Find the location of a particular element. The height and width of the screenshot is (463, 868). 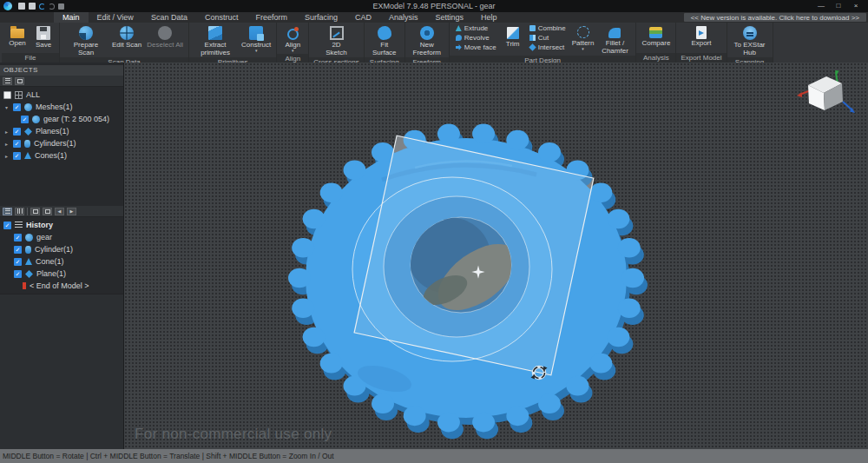

history-item-gear: ✓ gear is located at coordinates (62, 237).